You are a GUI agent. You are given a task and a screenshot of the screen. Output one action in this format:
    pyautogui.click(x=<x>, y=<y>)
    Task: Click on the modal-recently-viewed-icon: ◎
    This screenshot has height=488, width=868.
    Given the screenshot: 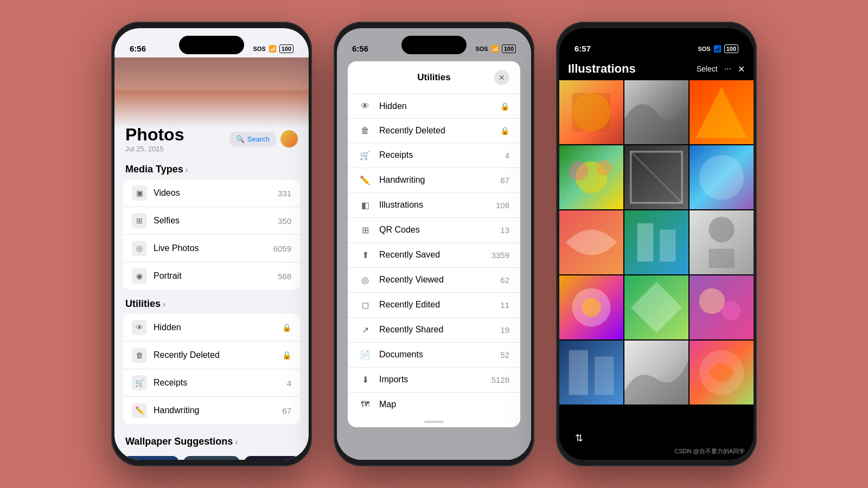 What is the action you would take?
    pyautogui.click(x=365, y=280)
    